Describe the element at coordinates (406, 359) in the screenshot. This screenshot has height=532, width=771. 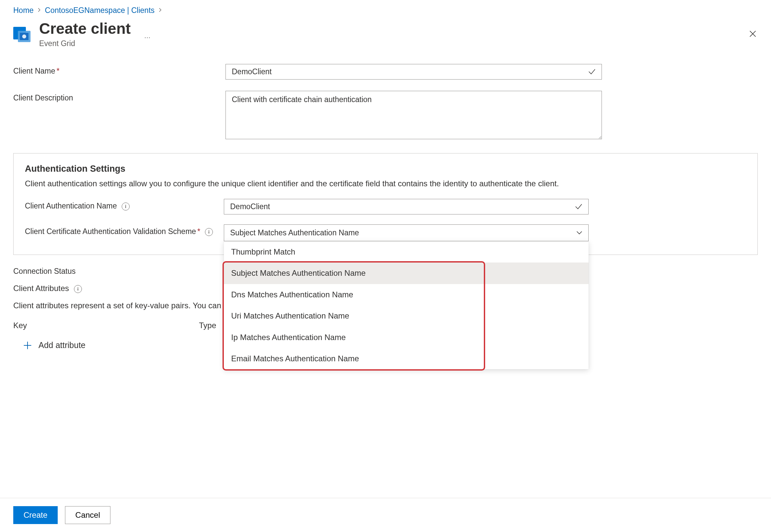
I see `validation-scheme-option: Email Matches Authentication Name` at that location.